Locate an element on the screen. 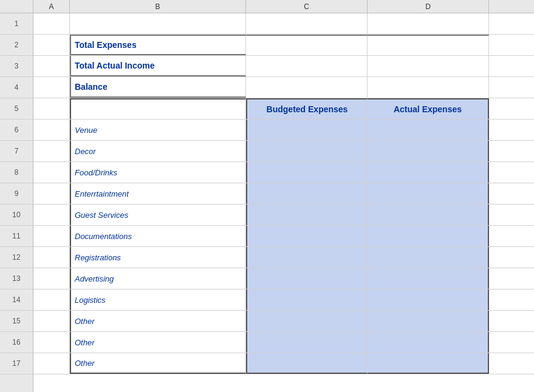  cell-4d is located at coordinates (428, 87).